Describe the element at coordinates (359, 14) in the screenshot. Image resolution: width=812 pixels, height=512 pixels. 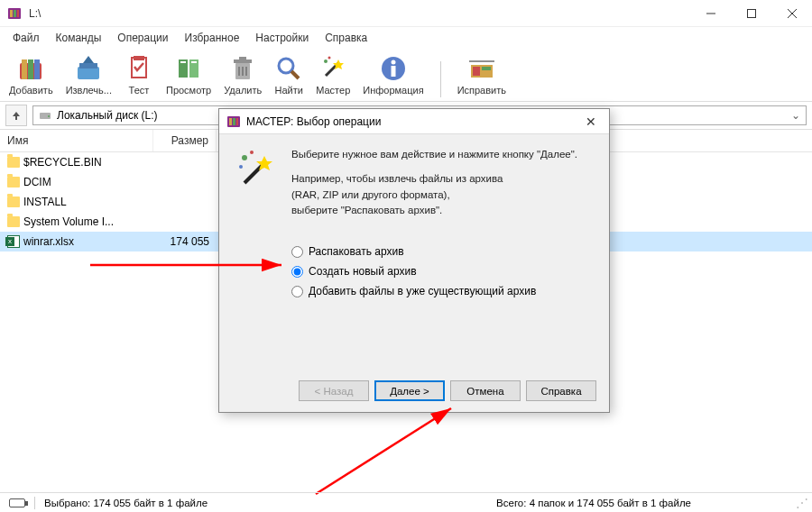
I see `window-title: L:\` at that location.